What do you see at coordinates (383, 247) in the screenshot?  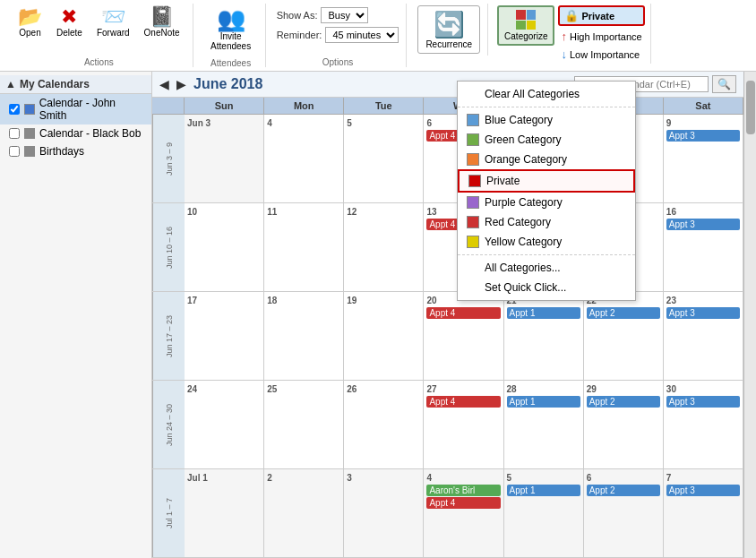 I see `cal-day: 12` at bounding box center [383, 247].